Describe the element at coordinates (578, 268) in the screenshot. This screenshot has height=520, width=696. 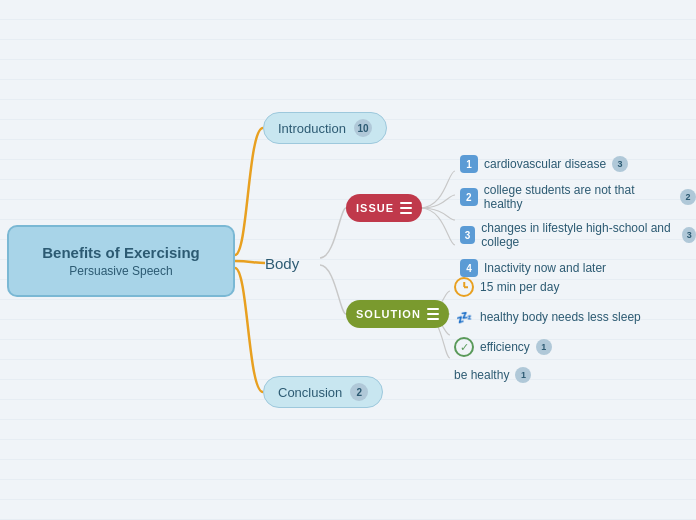
I see `issue-item-4: 4 Inactivity now and later` at that location.